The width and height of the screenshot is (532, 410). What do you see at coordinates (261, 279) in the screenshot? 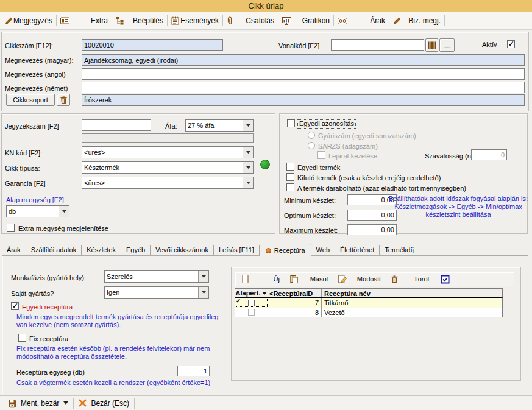
I see `new-receptura-button: Új` at bounding box center [261, 279].